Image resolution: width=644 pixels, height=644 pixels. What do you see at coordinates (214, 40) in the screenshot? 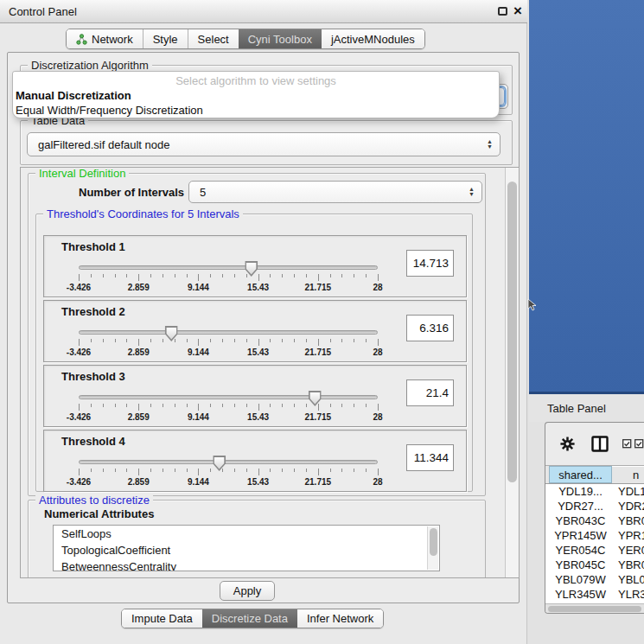
I see `tab-label: Select` at bounding box center [214, 40].